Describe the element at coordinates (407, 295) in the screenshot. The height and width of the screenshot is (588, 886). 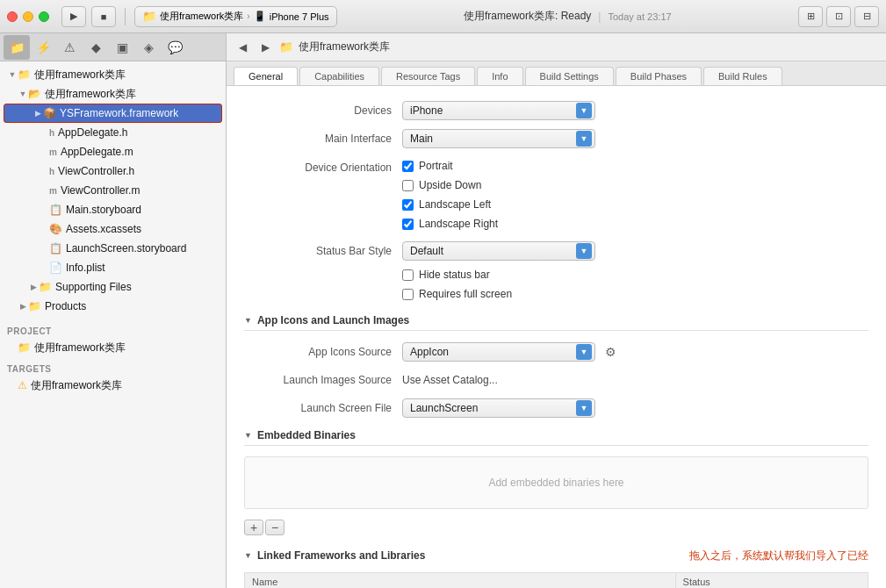
I see `requires-fullscreen-checkbox` at that location.